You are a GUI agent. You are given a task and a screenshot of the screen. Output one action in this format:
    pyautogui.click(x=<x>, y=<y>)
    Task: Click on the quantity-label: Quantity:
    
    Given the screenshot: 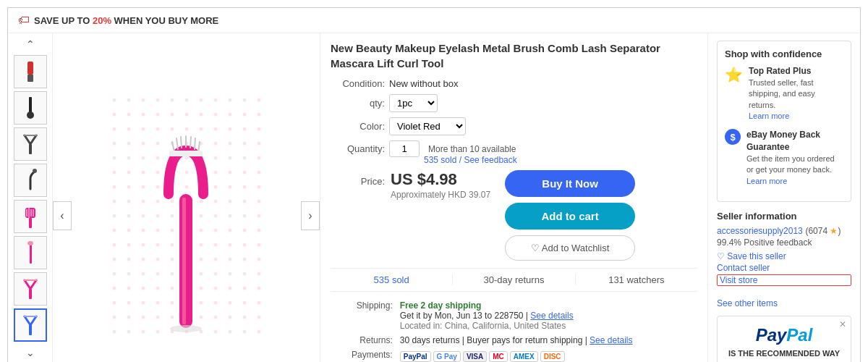 What is the action you would take?
    pyautogui.click(x=357, y=149)
    